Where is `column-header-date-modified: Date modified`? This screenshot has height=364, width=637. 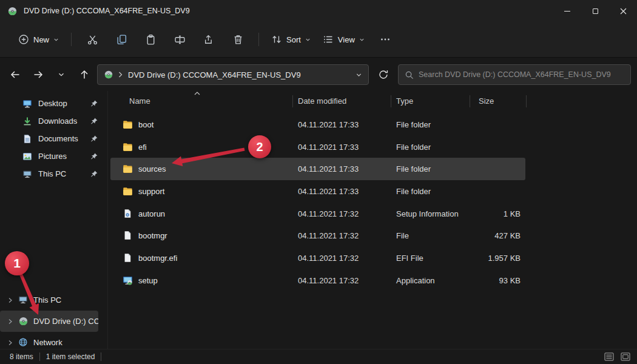
column-header-date-modified: Date modified is located at coordinates (342, 101).